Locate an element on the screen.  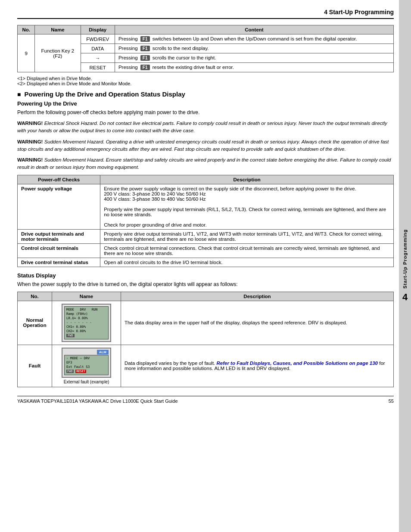
section-title-powering: Powering Up the Drive and Operation Stat… is located at coordinates (206, 94).